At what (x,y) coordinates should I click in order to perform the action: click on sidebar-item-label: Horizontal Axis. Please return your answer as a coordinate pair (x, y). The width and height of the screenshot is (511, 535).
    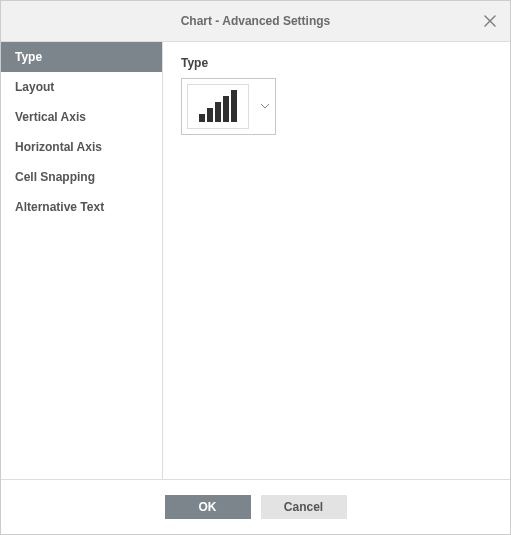
    Looking at the image, I should click on (58, 147).